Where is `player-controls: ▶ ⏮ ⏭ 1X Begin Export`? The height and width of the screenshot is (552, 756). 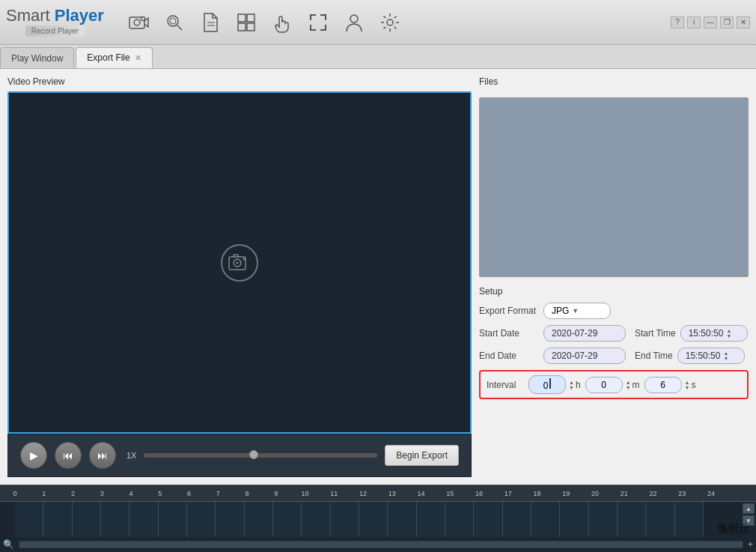
player-controls: ▶ ⏮ ⏭ 1X Begin Export is located at coordinates (240, 455).